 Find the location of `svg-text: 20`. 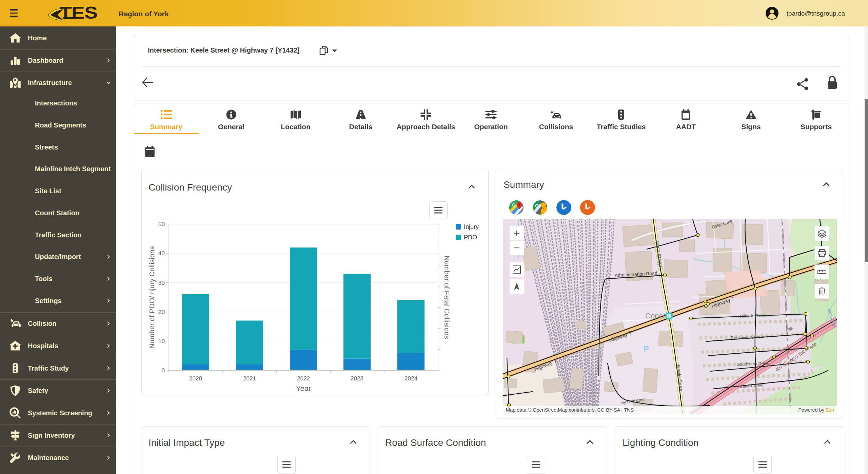

svg-text: 20 is located at coordinates (161, 312).